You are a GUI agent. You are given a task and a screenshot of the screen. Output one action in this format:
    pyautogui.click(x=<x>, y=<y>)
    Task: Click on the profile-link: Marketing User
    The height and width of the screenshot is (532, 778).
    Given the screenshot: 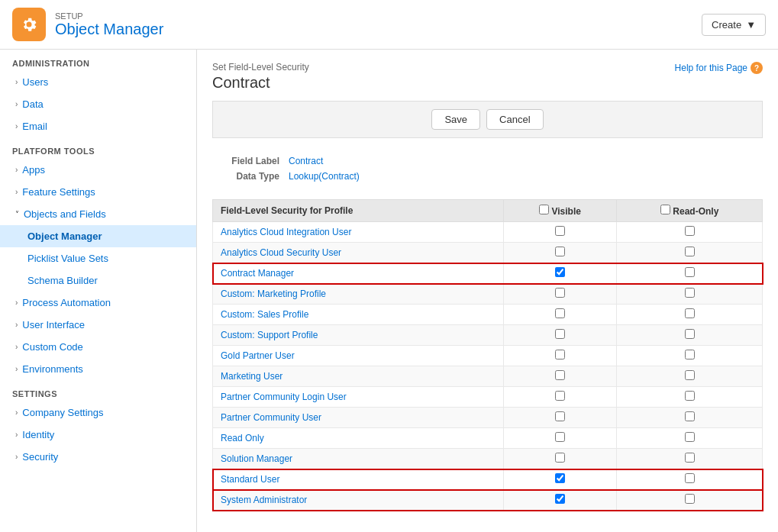 What is the action you would take?
    pyautogui.click(x=252, y=376)
    